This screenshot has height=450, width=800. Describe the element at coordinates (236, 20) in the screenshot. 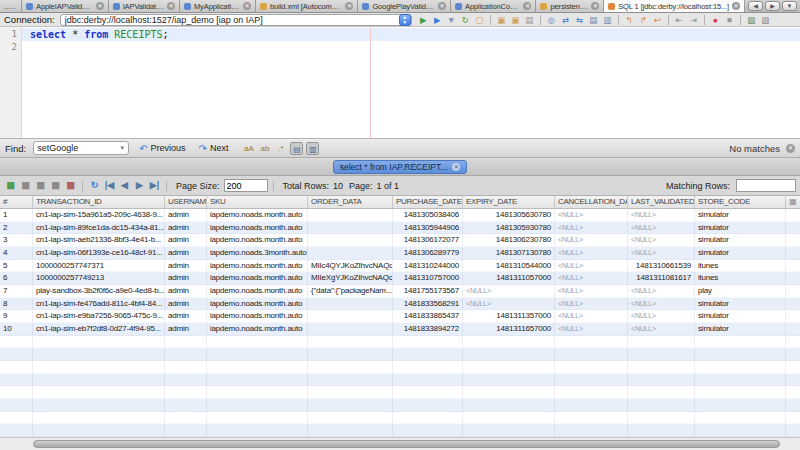

I see `connection-dropdown: jdbc:derby://localhost:1527/iap_demo [ia…` at that location.